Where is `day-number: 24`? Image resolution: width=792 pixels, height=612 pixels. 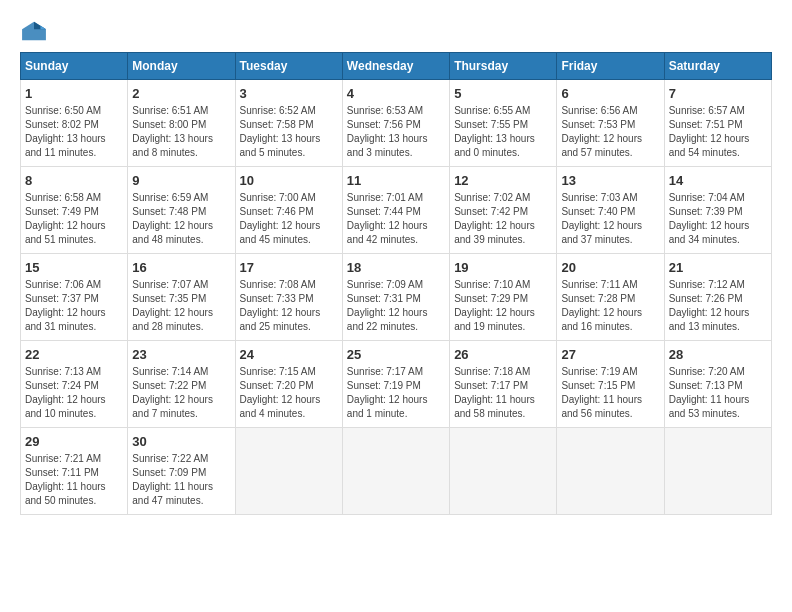 day-number: 24 is located at coordinates (289, 354).